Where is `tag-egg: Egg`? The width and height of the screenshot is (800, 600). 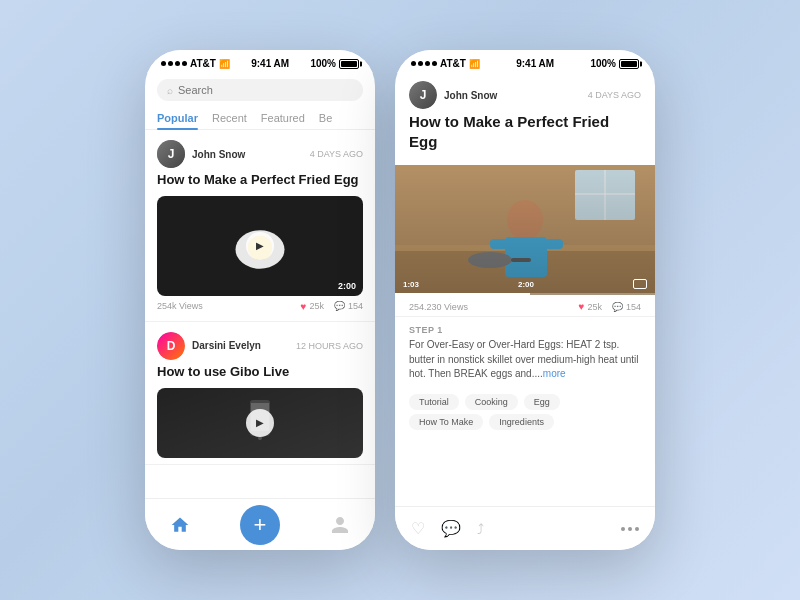
tag-egg: Egg is located at coordinates (542, 402).